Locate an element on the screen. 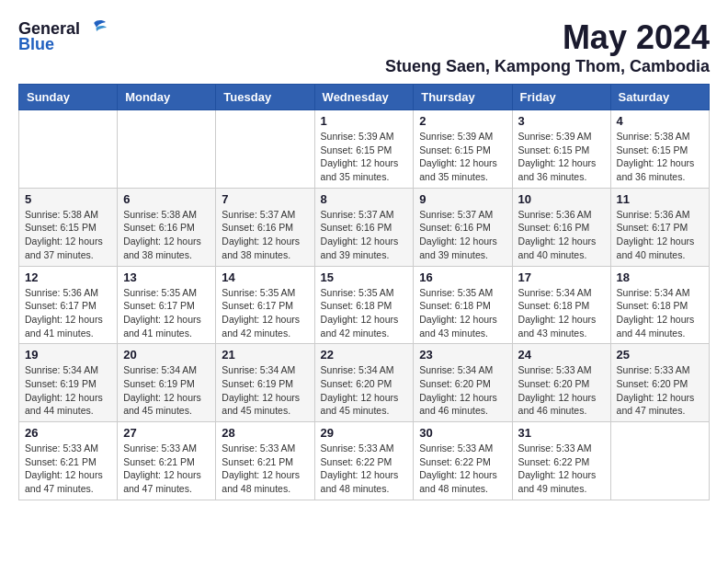 The height and width of the screenshot is (563, 728). day-info: Sunrise: 5:33 AM Sunset: 6:20 PM Dayligh… is located at coordinates (660, 390).